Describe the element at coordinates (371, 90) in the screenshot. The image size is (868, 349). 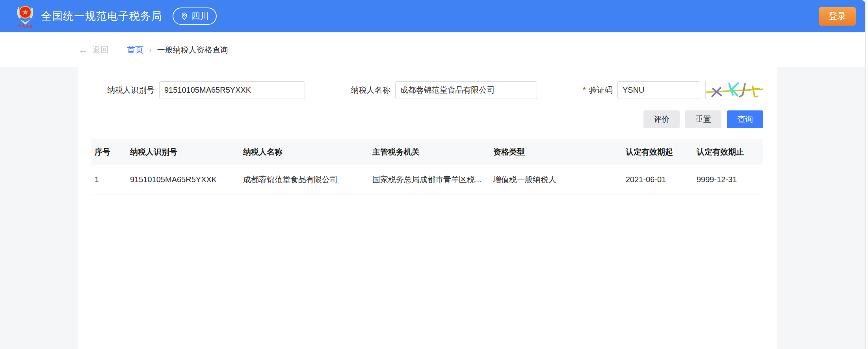
I see `taxpayer-name-label: 纳税人名称` at that location.